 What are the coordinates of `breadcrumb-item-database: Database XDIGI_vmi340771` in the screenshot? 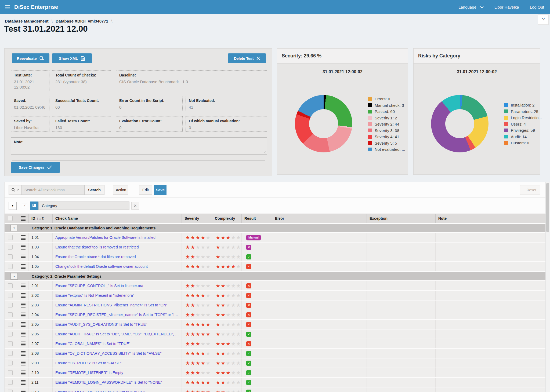 It's located at (82, 21).